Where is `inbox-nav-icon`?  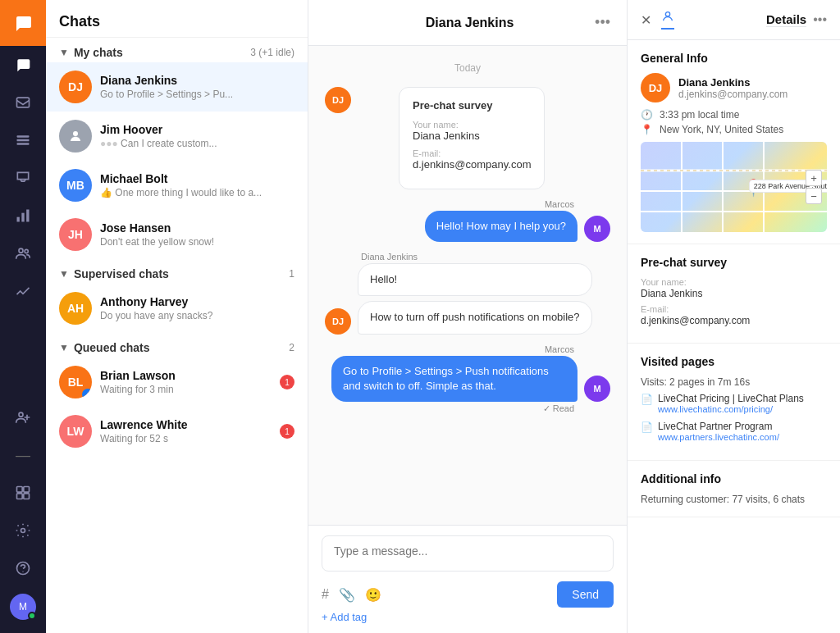
inbox-nav-icon is located at coordinates (23, 178).